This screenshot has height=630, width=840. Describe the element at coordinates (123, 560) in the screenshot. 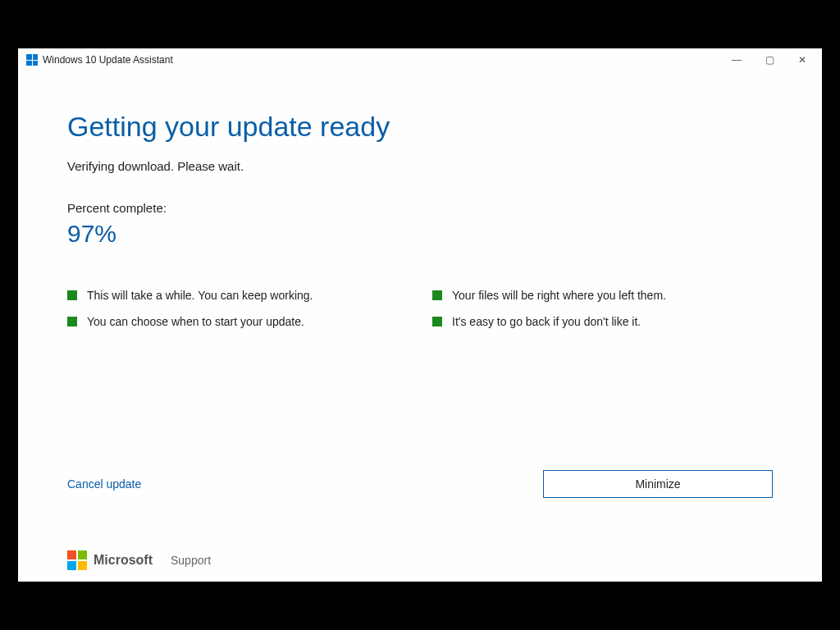

I see `microsoft-brand-text: Microsoft` at that location.